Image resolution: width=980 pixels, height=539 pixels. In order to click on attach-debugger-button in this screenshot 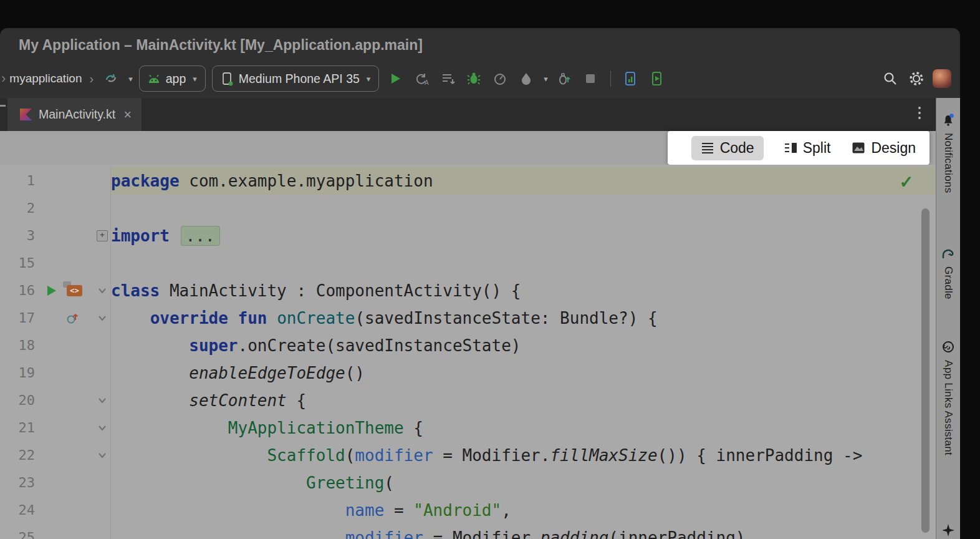, I will do `click(564, 79)`.